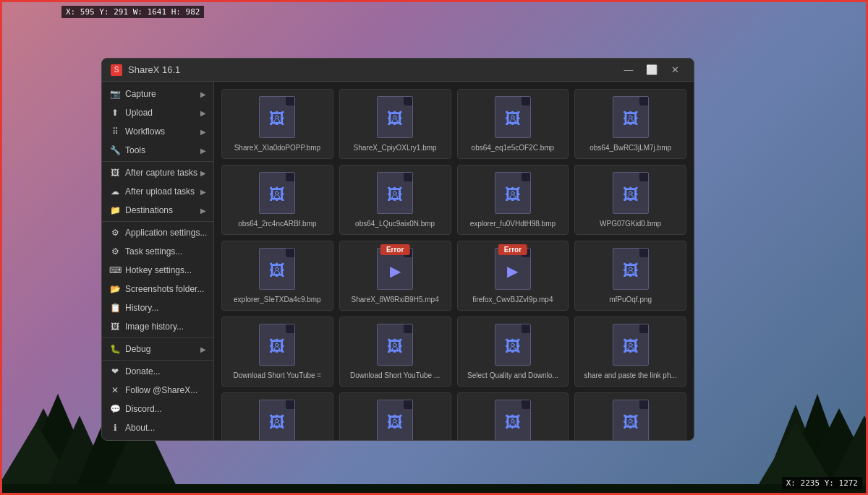 The image size is (868, 495). I want to click on coord-bottom-right: X: 2235 Y: 1272, so click(822, 483).